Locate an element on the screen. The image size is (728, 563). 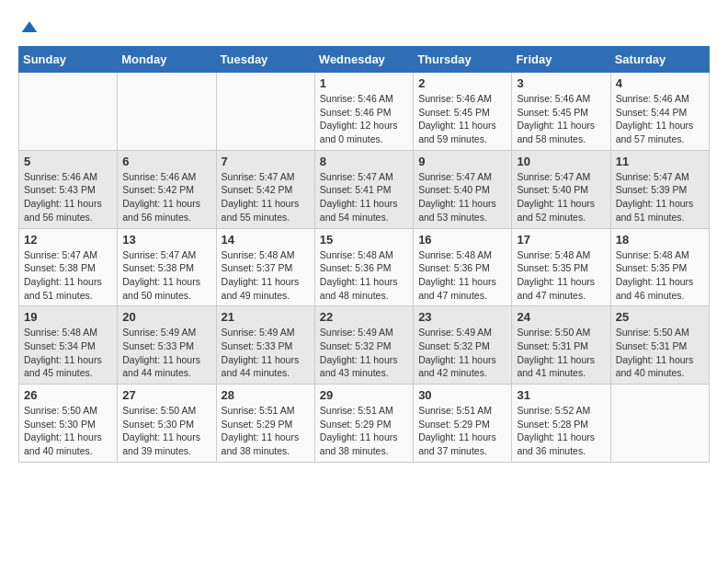
day-number: 10 is located at coordinates (561, 162).